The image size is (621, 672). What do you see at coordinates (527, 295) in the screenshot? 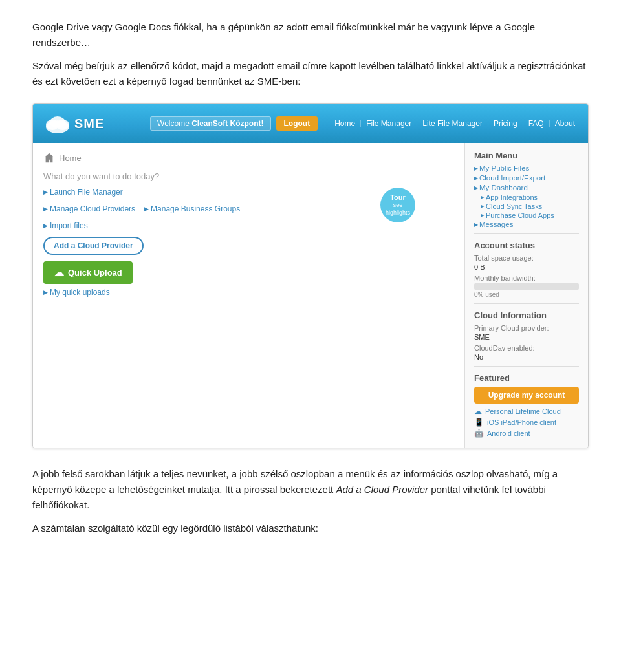
I see `sme-right-sidebar: Main Menu My Public Files Cloud Import/E…` at bounding box center [527, 295].